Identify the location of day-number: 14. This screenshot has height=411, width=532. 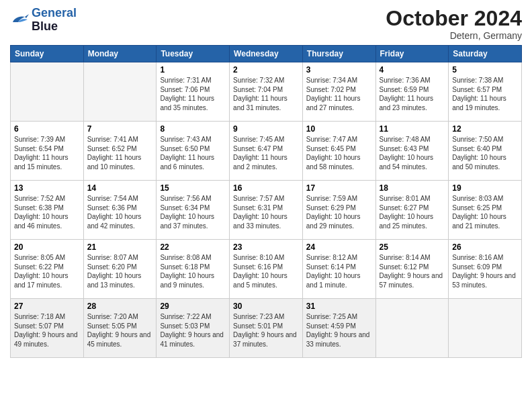
(120, 188).